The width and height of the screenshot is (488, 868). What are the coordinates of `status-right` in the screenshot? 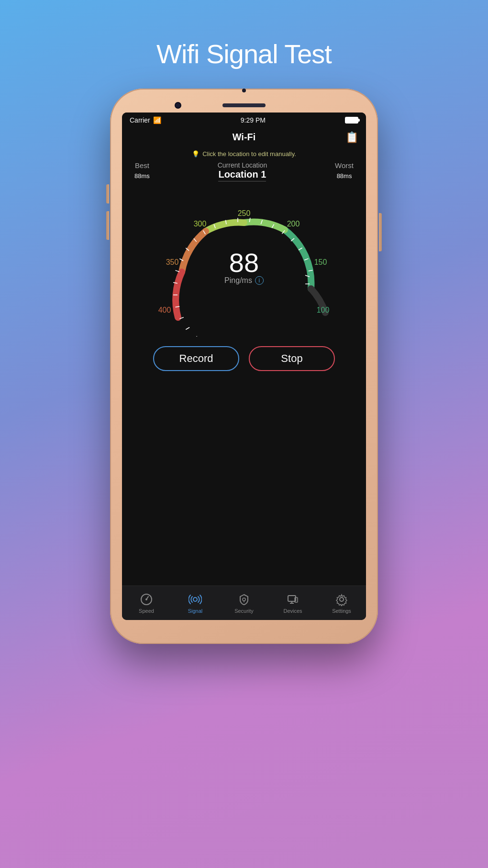 It's located at (352, 120).